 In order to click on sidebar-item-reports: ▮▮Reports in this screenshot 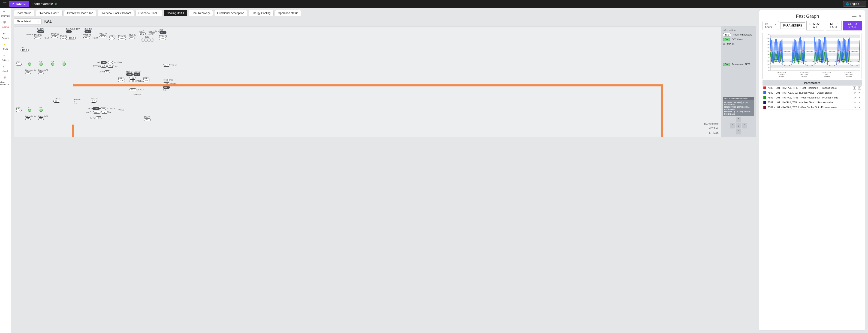, I will do `click(5, 36)`.